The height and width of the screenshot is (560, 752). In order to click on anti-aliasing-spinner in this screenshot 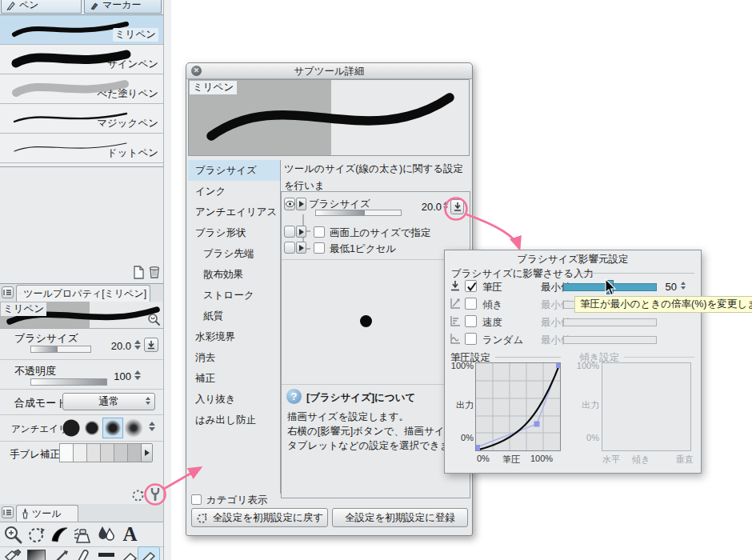, I will do `click(152, 426)`.